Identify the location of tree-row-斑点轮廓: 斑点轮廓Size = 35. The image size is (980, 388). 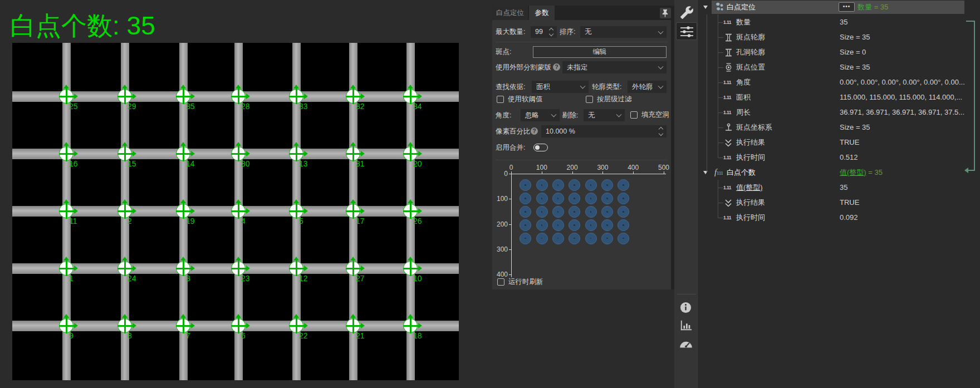
(840, 37).